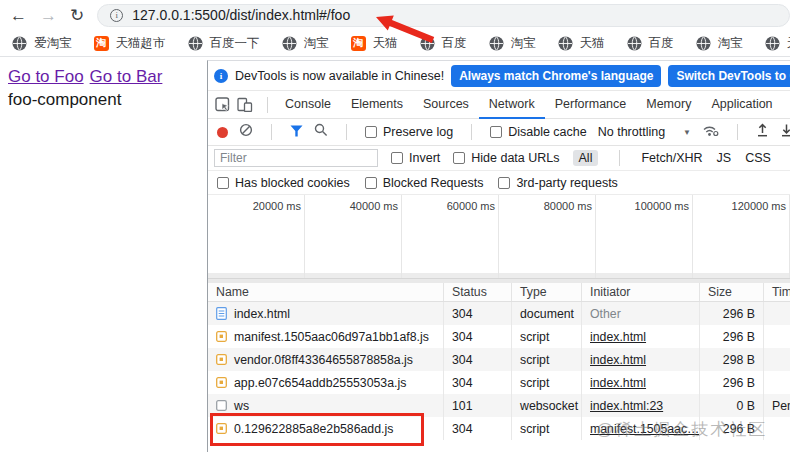 This screenshot has height=452, width=790. Describe the element at coordinates (222, 428) in the screenshot. I see `script-file-icon` at that location.